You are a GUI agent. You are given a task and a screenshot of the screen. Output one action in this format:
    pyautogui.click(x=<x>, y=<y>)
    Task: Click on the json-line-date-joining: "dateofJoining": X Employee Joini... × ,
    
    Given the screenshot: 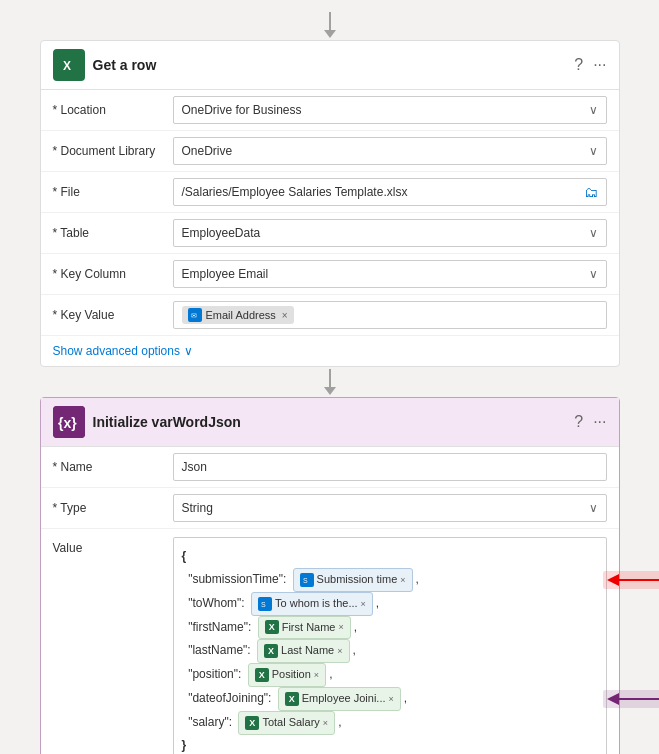 What is the action you would take?
    pyautogui.click(x=390, y=699)
    